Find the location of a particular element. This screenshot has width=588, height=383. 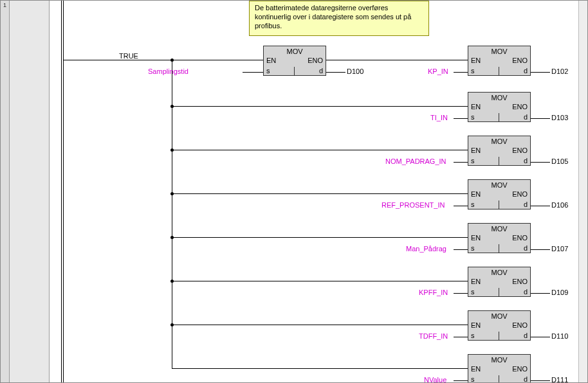

mov-block-ti-in: MOV EN ENO s d is located at coordinates (499, 103).